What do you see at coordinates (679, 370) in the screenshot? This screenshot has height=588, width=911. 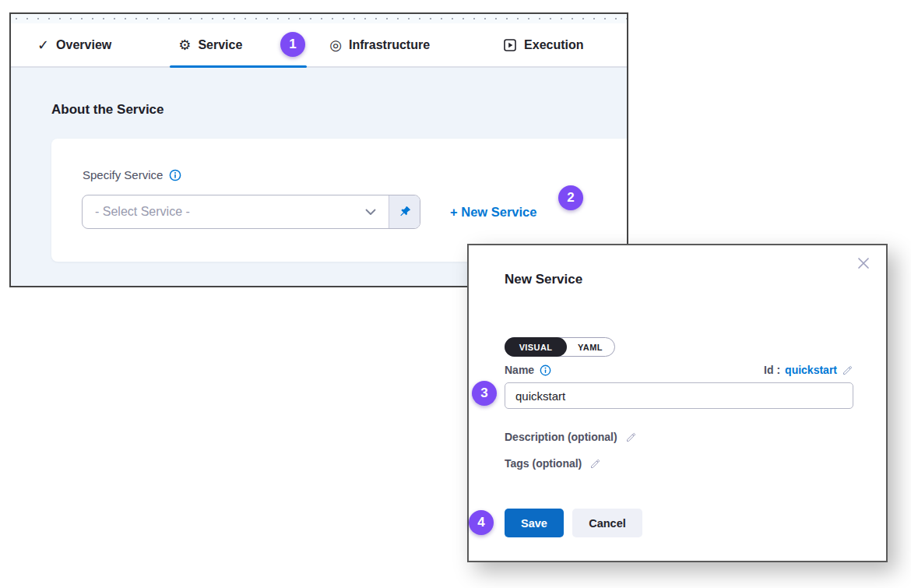 I see `name-row: Name Id : quickstart` at bounding box center [679, 370].